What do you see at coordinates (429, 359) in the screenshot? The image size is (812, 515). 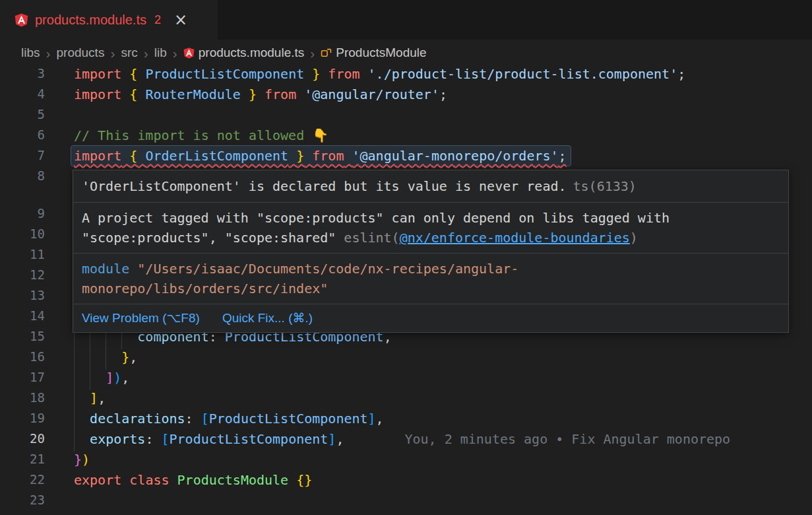 I see `code-line-content: },` at bounding box center [429, 359].